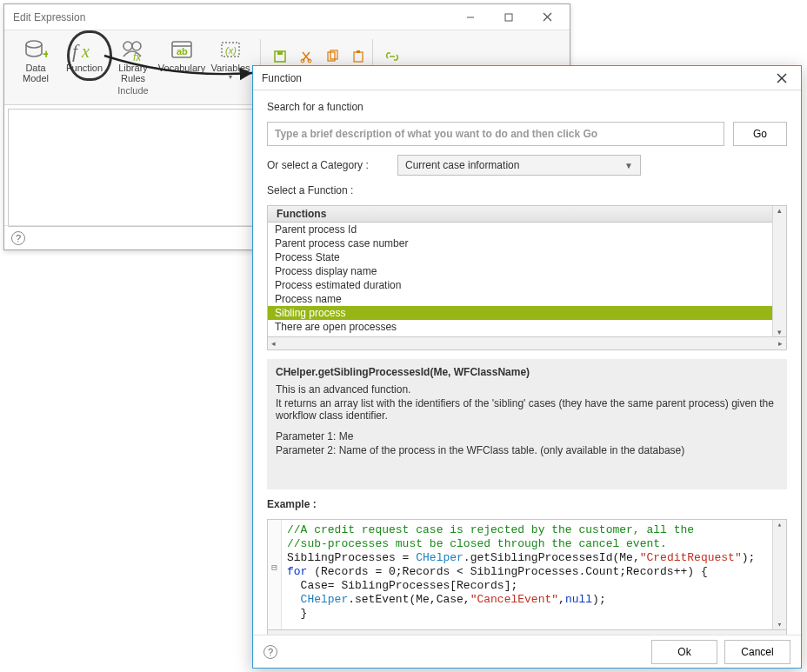  Describe the element at coordinates (328, 165) in the screenshot. I see `category-label: Or select a Category :` at that location.